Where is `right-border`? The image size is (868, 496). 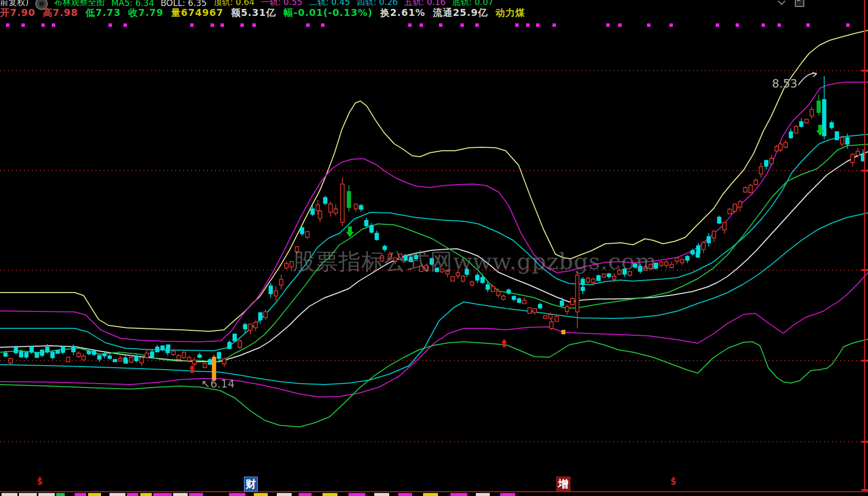
right-border is located at coordinates (865, 246).